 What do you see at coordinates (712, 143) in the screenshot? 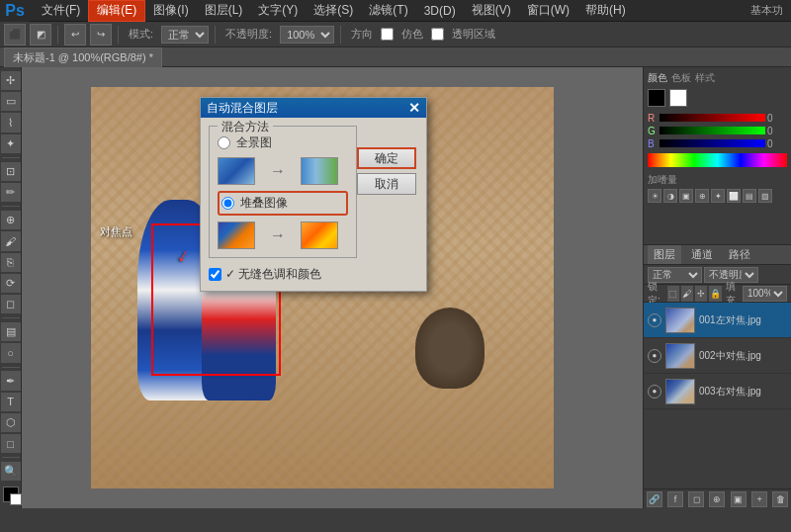
I see `b-slider` at bounding box center [712, 143].